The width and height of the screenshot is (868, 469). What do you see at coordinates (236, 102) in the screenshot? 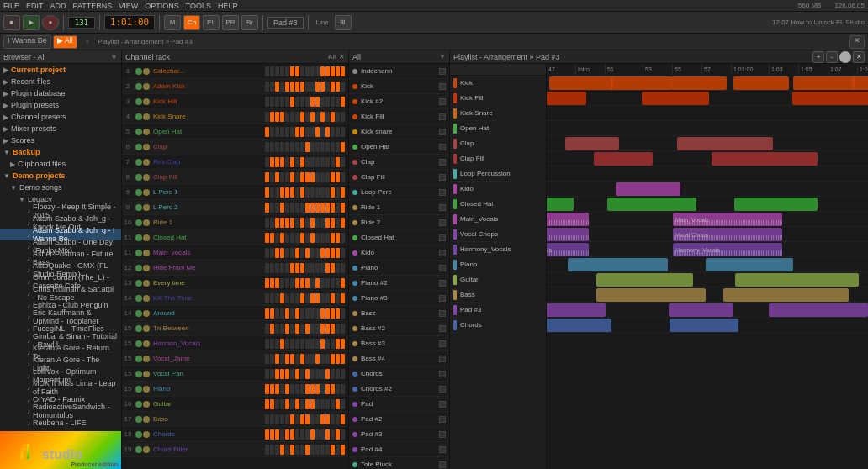
I see `channel-row-2: 3 Kick Hill` at bounding box center [236, 102].